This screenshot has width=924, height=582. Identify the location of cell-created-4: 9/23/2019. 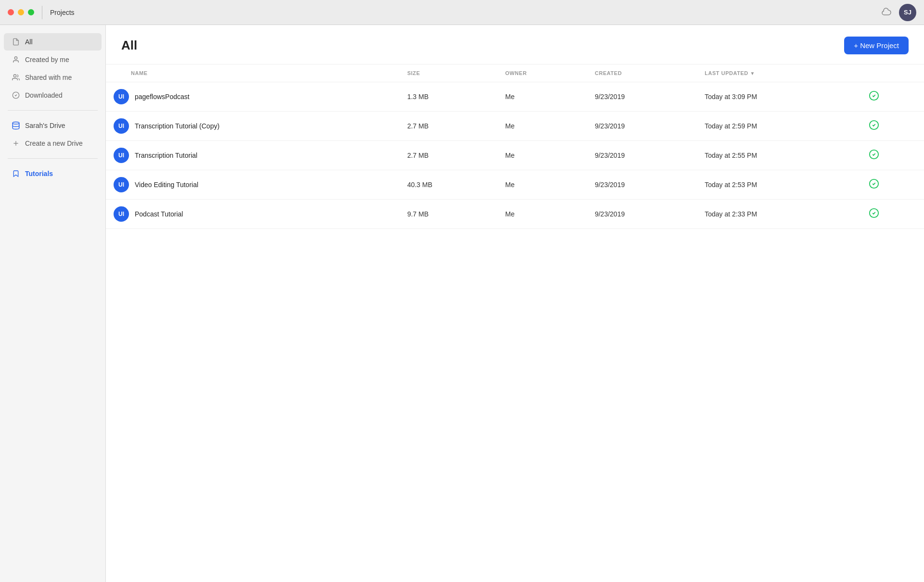
(642, 215).